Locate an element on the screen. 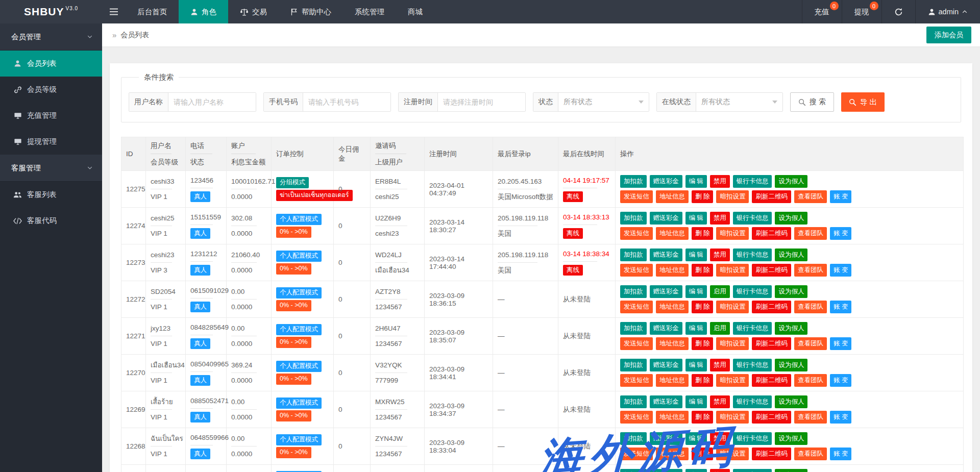 This screenshot has width=980, height=472. sidebar-item: 充值管理 is located at coordinates (51, 115).